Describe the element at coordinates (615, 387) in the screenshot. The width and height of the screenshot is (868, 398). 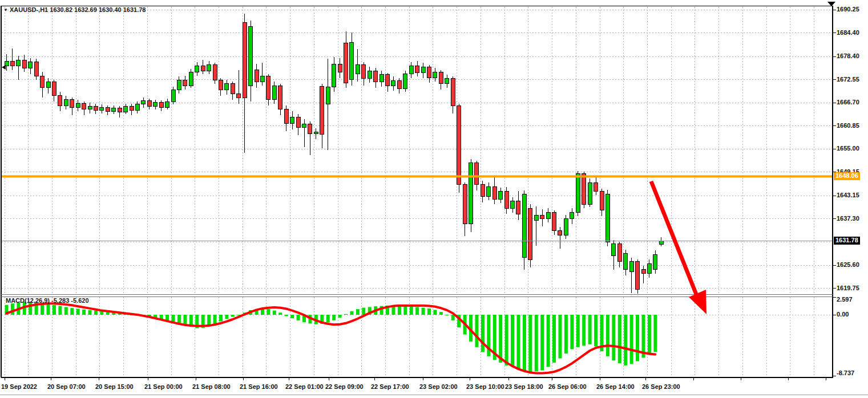
I see `time-axis-label: 26 Sep 14:00` at that location.